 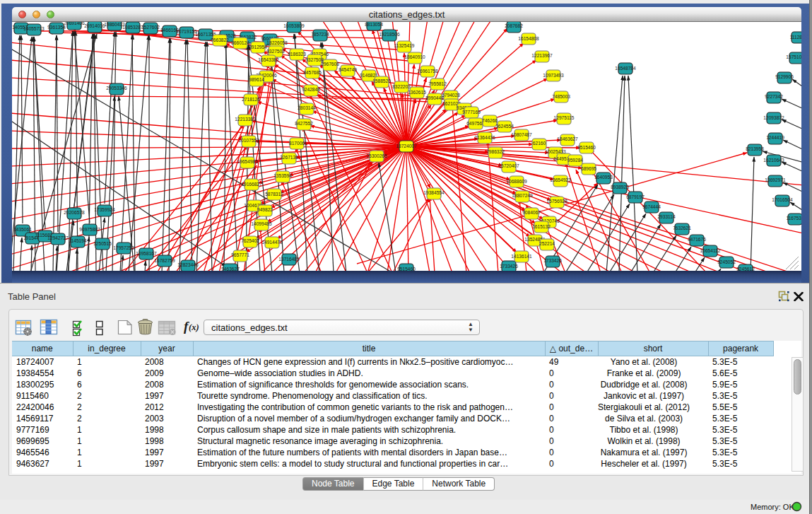 I want to click on svg-text: 16210643, so click(x=774, y=160).